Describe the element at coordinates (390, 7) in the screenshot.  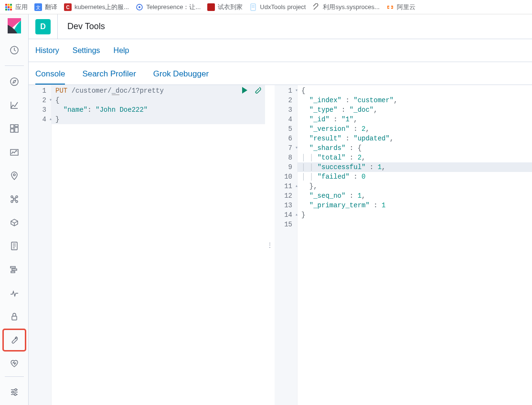
I see `aliyun-icon` at that location.